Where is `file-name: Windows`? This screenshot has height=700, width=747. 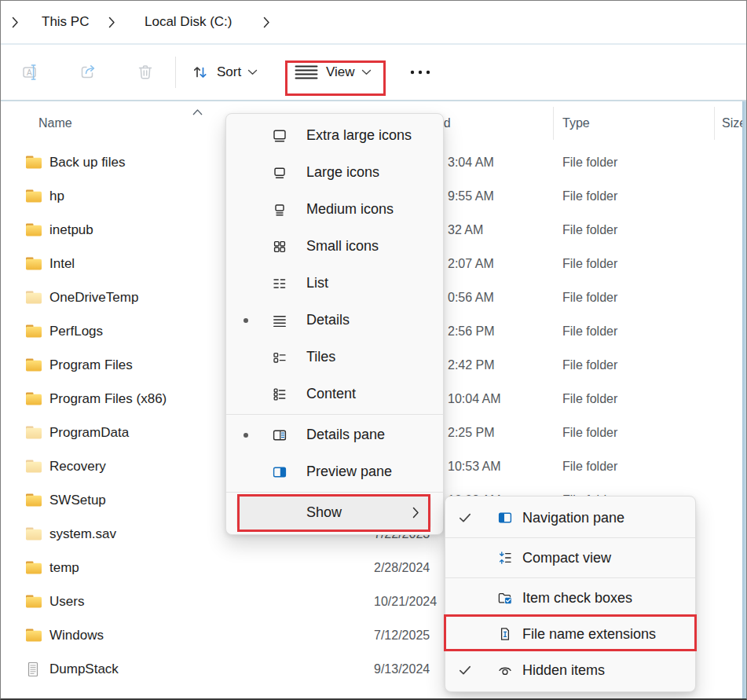
file-name: Windows is located at coordinates (77, 635).